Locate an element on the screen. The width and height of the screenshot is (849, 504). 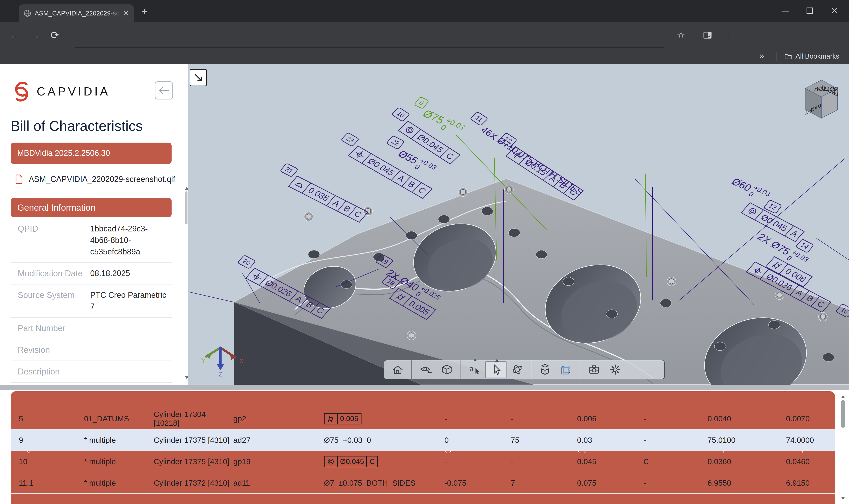
table-scrollbar is located at coordinates (843, 447).